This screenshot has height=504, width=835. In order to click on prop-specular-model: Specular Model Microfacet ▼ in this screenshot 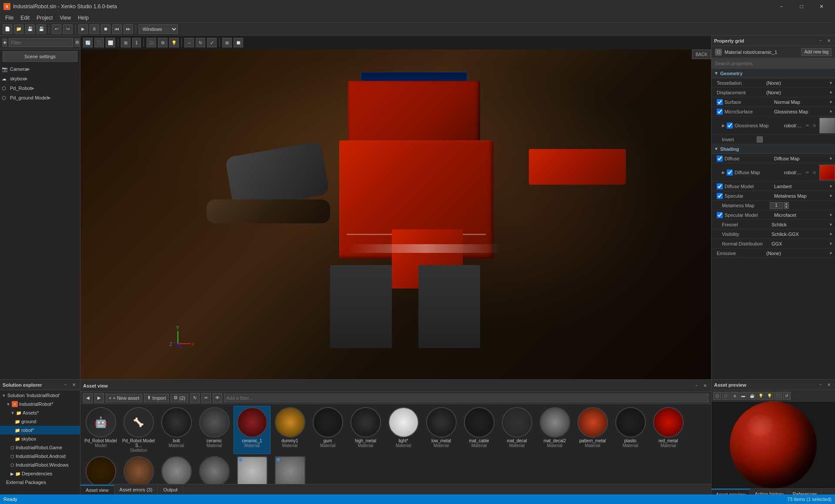, I will do `click(773, 215)`.